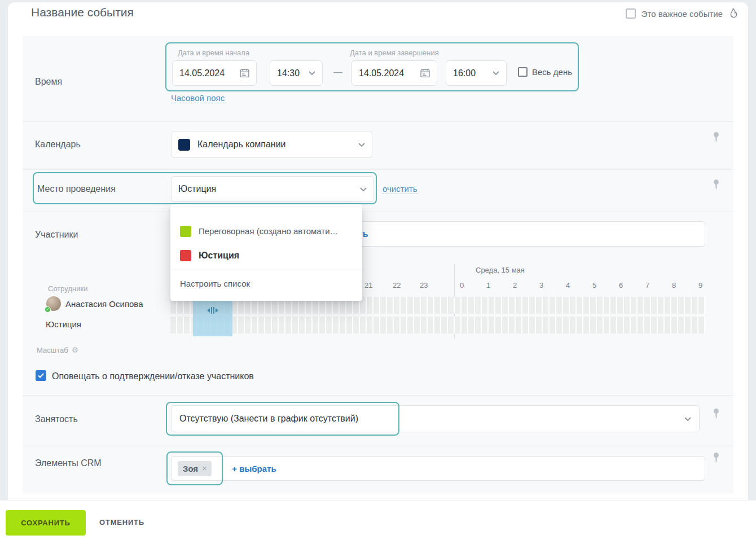 The height and width of the screenshot is (544, 756). What do you see at coordinates (552, 72) in the screenshot?
I see `all-day-label: Весь день` at bounding box center [552, 72].